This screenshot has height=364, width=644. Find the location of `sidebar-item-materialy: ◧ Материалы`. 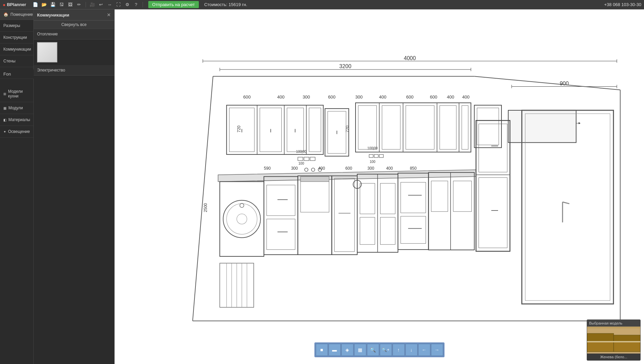

sidebar-item-materialy: ◧ Материалы is located at coordinates (17, 120).